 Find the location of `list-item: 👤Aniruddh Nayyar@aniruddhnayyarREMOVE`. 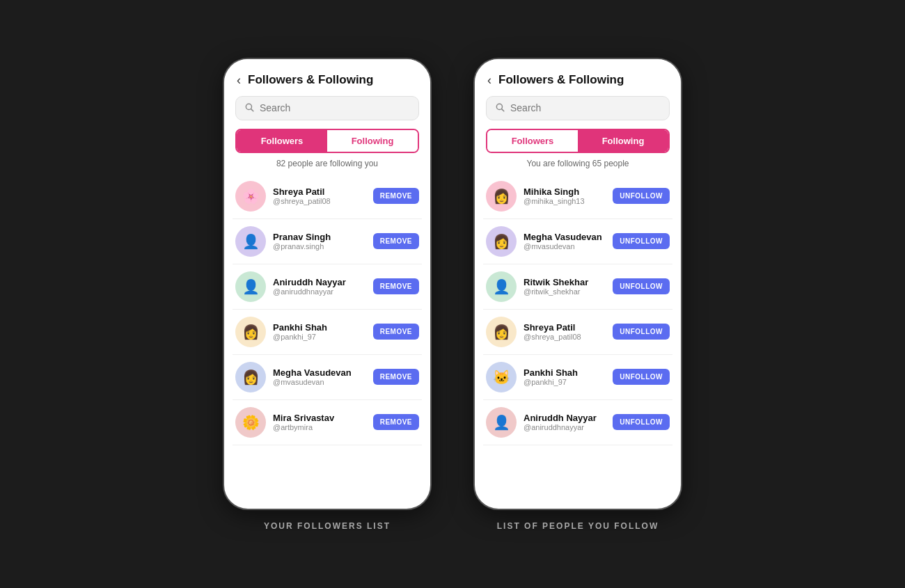

list-item: 👤Aniruddh Nayyar@aniruddhnayyarREMOVE is located at coordinates (327, 287).